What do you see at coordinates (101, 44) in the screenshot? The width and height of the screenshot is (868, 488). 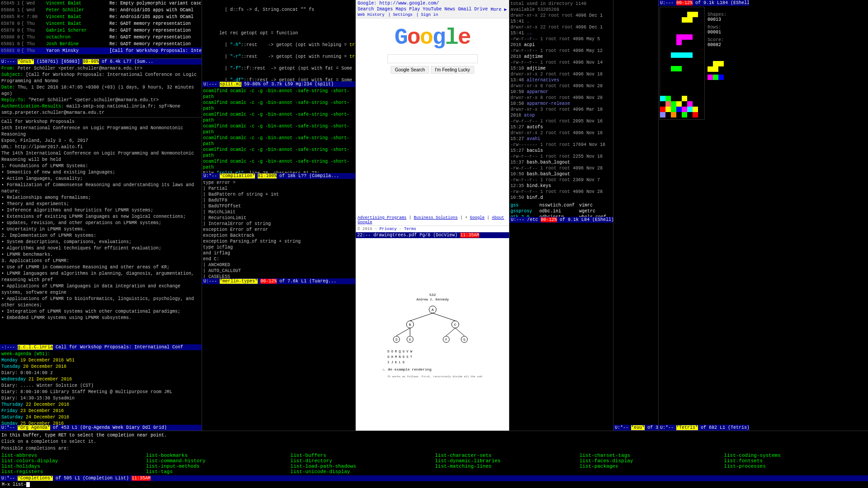 I see `email-row: 65881 0 { Thu Josh Berdine Re: GADT memo…` at bounding box center [101, 44].